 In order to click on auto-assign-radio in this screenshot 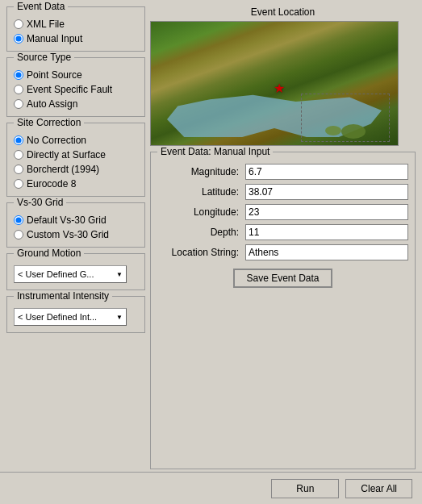, I will do `click(19, 104)`.